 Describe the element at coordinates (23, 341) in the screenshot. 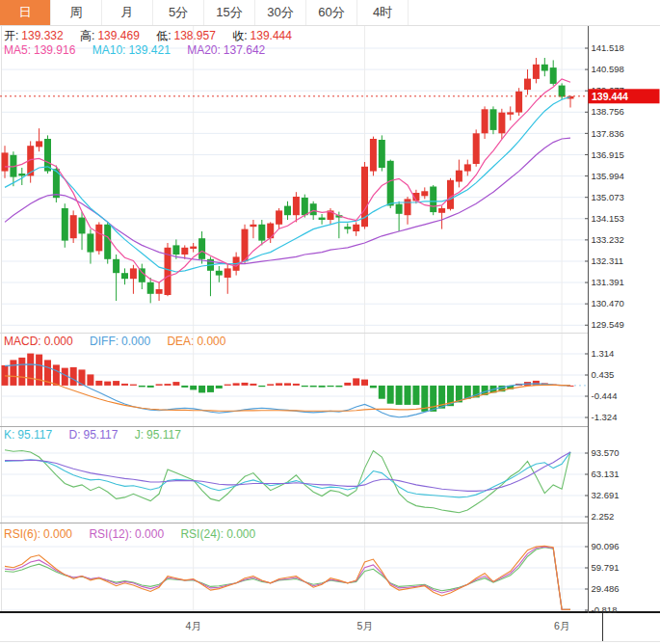

I see `macd-label: MACD:` at that location.